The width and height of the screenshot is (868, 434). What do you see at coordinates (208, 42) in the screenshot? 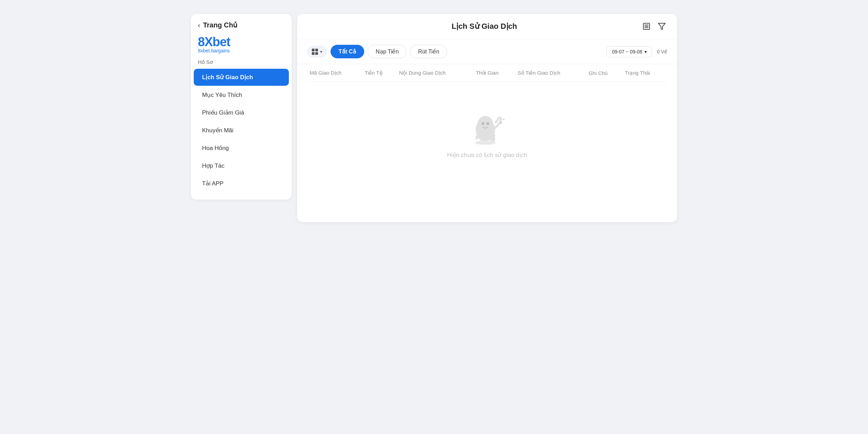
I see `logo-x: X` at bounding box center [208, 42].